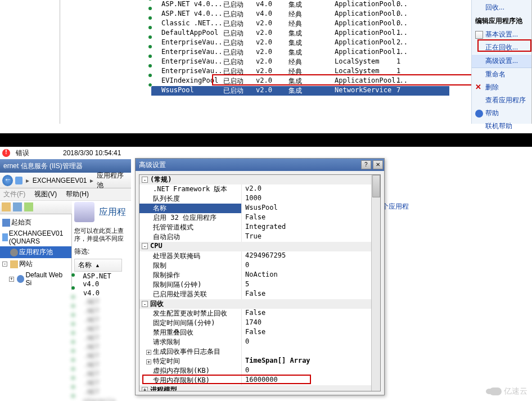 This screenshot has height=401, width=532. What do you see at coordinates (36, 252) in the screenshot?
I see `connections-tree: 起始页 EXCHANGEEV01 (QUNARS 应用程序池 -网站 +Defa…` at bounding box center [36, 252].